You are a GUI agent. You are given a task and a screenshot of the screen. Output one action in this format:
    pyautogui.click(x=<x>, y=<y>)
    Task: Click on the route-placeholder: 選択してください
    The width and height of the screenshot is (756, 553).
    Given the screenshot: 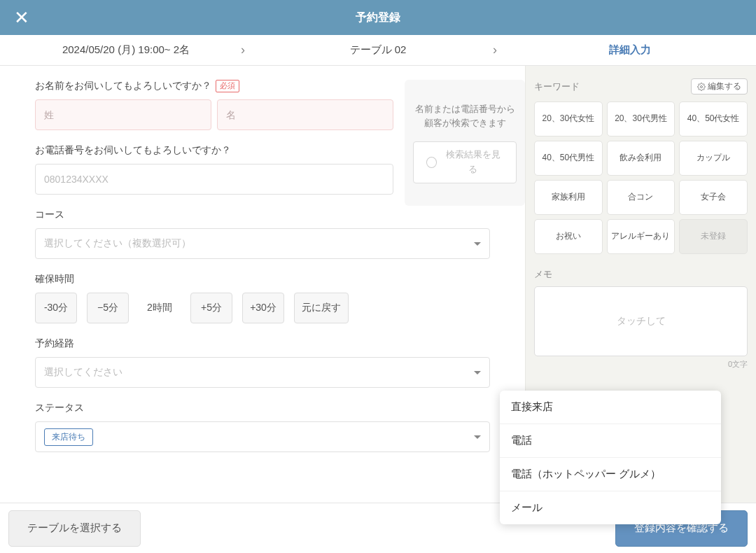 What is the action you would take?
    pyautogui.click(x=83, y=372)
    